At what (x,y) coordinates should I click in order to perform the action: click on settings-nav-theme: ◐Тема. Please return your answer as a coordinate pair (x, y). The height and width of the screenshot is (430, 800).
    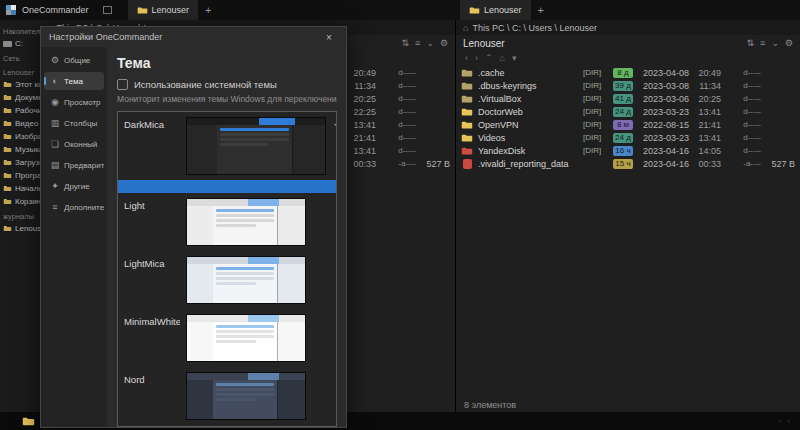
    Looking at the image, I should click on (74, 81).